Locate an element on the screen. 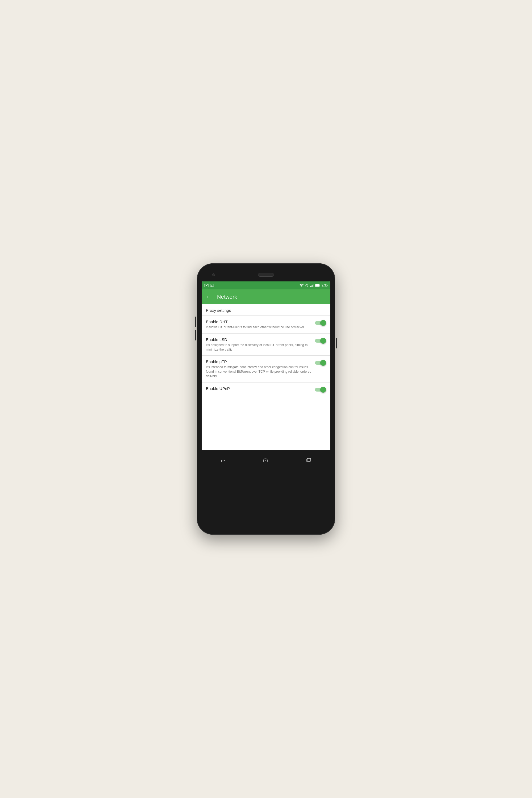 The height and width of the screenshot is (798, 532). home-nav-button is located at coordinates (265, 461).